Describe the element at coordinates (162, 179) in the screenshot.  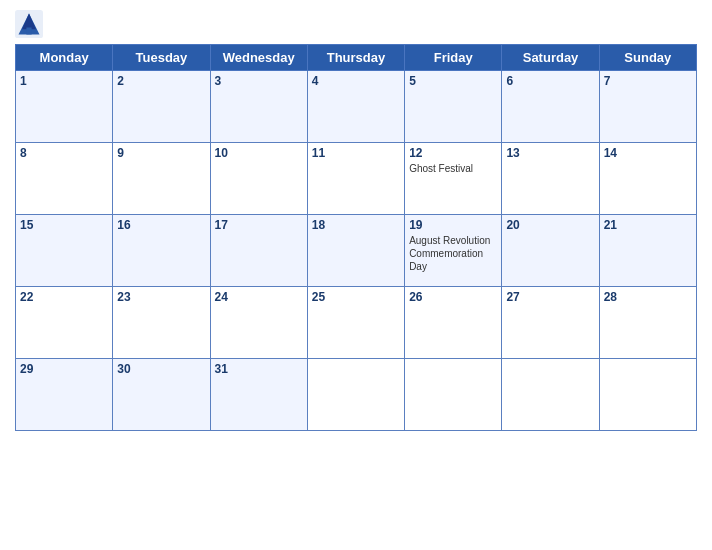
I see `calendar-cell: 9` at that location.